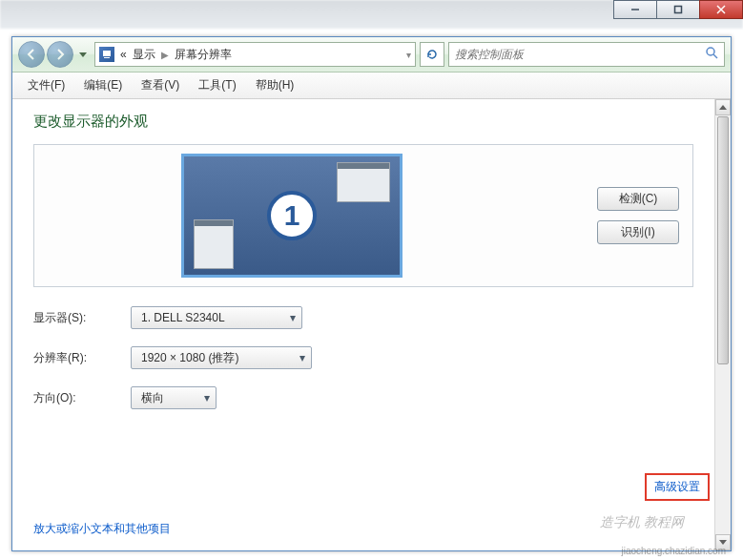  What do you see at coordinates (275, 86) in the screenshot?
I see `menu-help: 帮助(H)` at bounding box center [275, 86].